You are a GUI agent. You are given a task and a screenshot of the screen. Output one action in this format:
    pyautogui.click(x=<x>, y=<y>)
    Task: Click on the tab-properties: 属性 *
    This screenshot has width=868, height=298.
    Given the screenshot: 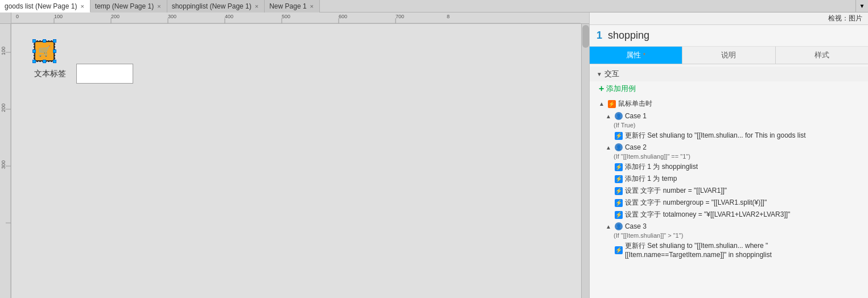 What is the action you would take?
    pyautogui.click(x=636, y=55)
    